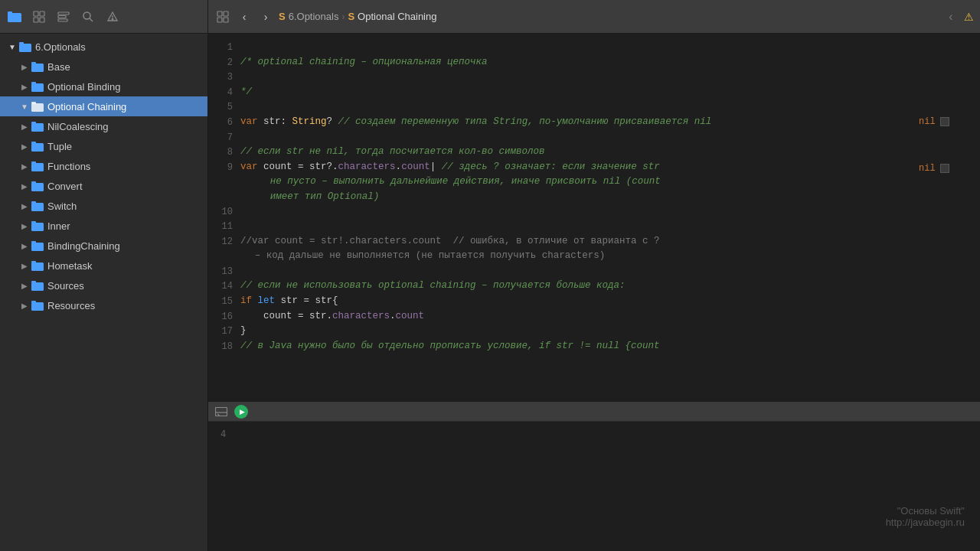  What do you see at coordinates (38, 166) in the screenshot?
I see `folder-functions-icon` at bounding box center [38, 166].